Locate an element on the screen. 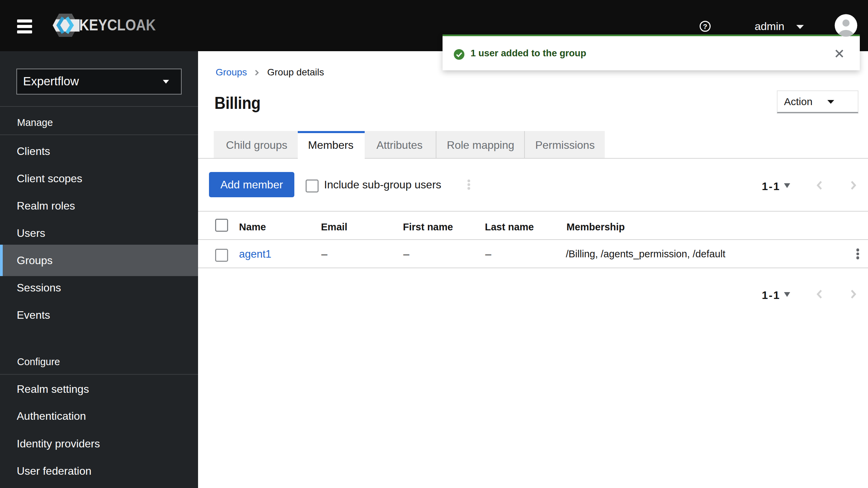 Image resolution: width=868 pixels, height=488 pixels. svg-text: KEYCLOAK is located at coordinates (117, 25).